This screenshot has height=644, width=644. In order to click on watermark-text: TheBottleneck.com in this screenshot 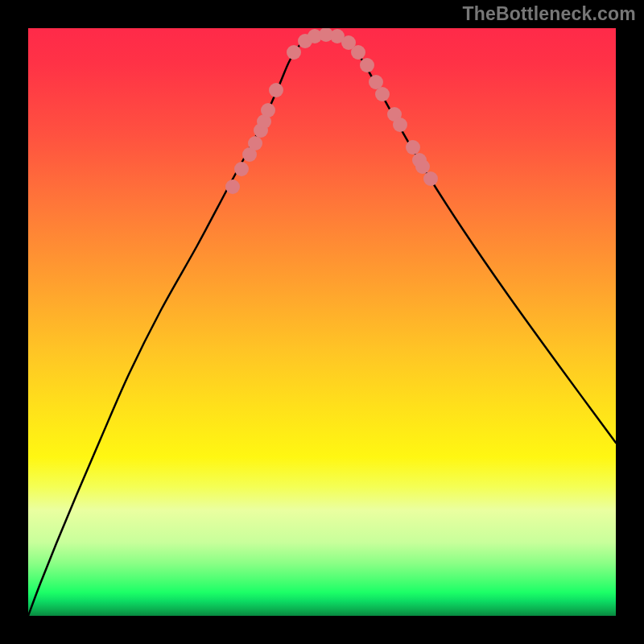, I will do `click(549, 14)`.